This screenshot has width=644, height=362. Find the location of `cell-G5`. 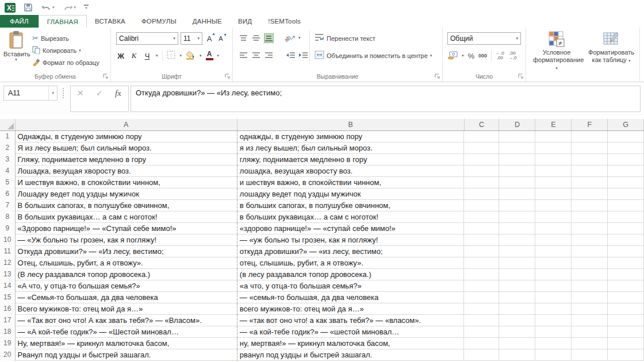

cell-G5 is located at coordinates (626, 183).